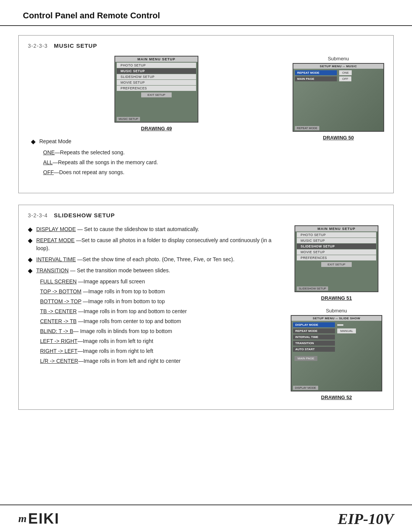 Image resolution: width=412 pixels, height=532 pixels. What do you see at coordinates (206, 13) in the screenshot?
I see `page-header: Control Panel and Remote Control` at bounding box center [206, 13].